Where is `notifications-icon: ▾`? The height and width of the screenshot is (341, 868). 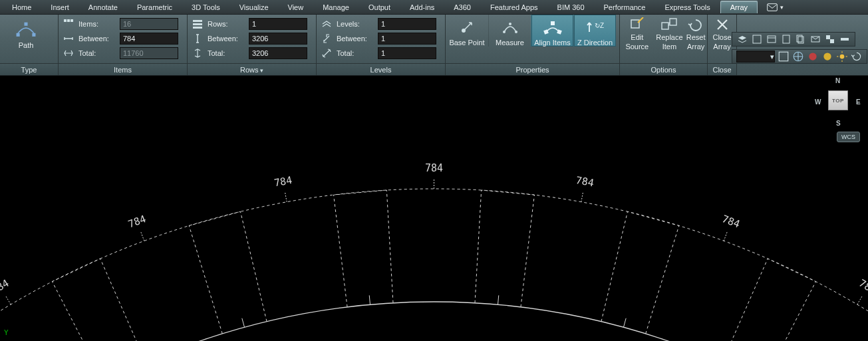
notifications-icon: ▾ is located at coordinates (776, 7).